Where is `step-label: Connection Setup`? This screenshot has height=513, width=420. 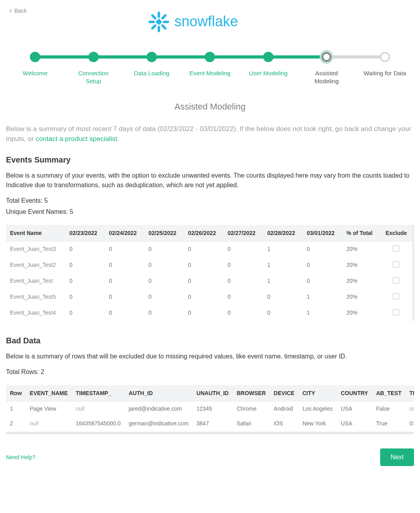 step-label: Connection Setup is located at coordinates (94, 77).